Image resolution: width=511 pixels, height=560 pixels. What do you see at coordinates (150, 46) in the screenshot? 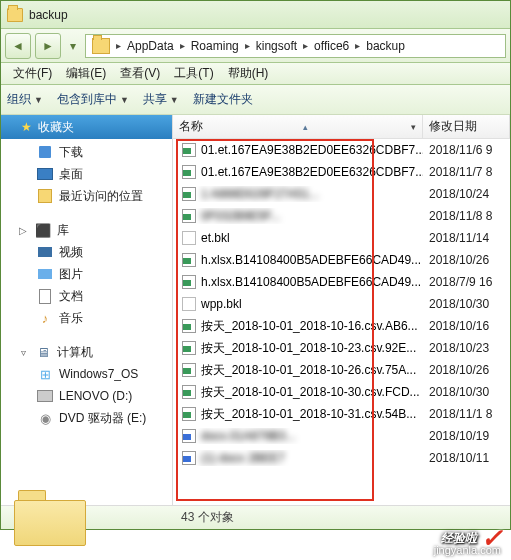
I see `breadcrumb-segment: AppData` at bounding box center [150, 46].